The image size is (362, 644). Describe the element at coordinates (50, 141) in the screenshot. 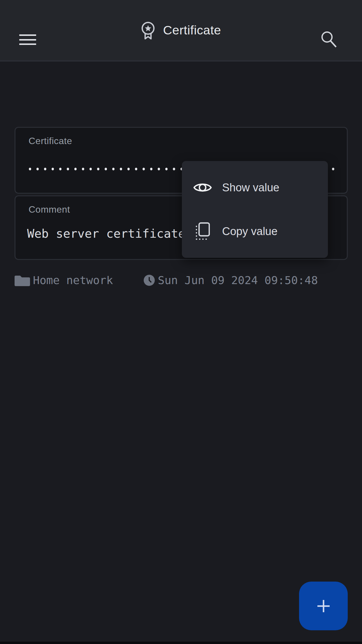

I see `field-certificate-label: Certificate` at that location.